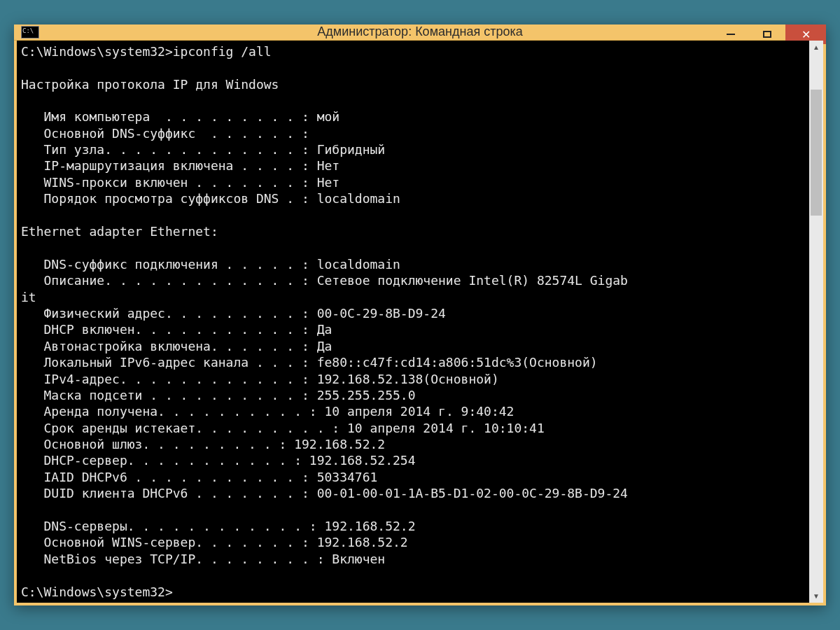 The width and height of the screenshot is (840, 630). I want to click on field-value: Гибридный, so click(351, 150).